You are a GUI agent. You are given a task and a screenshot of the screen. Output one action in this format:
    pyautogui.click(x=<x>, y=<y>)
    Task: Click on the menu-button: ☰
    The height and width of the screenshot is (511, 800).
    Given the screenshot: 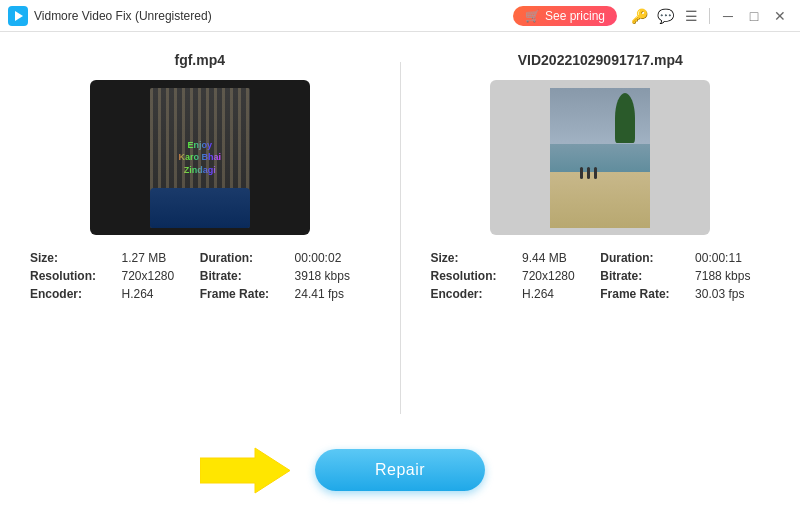 What is the action you would take?
    pyautogui.click(x=691, y=16)
    